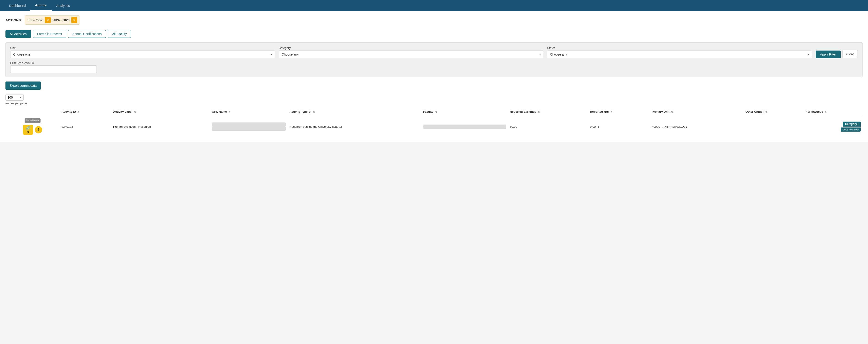 The image size is (868, 344). I want to click on col-primary-unit: Primary Unit ⇅, so click(697, 112).